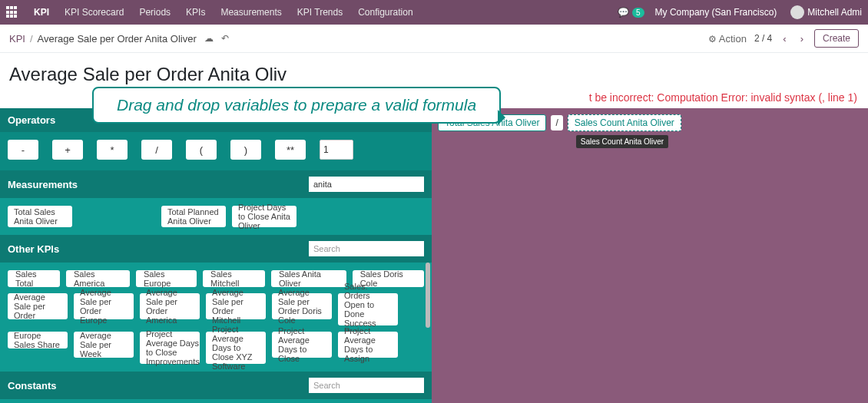  Describe the element at coordinates (264, 216) in the screenshot. I see `measurement-chip: Project Days to Close Anita Oliver` at that location.